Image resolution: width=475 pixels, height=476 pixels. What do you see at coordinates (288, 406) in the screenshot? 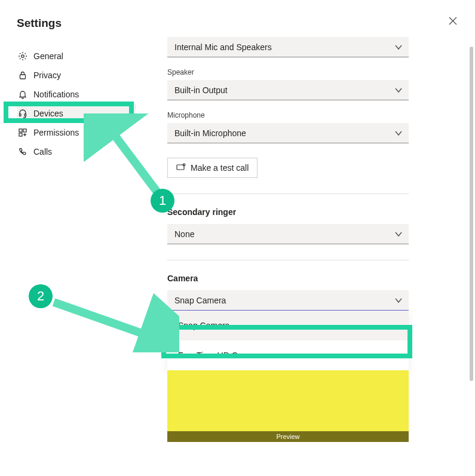
I see `camera-preview: Preview` at bounding box center [288, 406].